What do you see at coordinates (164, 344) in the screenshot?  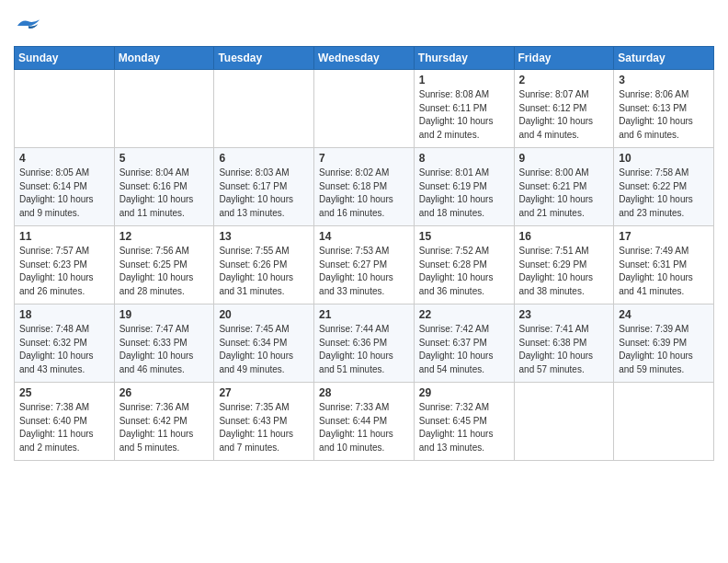 I see `calendar-cell: 19Sunrise: 7:47 AM Sunset: 6:33 PM Dayli…` at bounding box center [164, 344].